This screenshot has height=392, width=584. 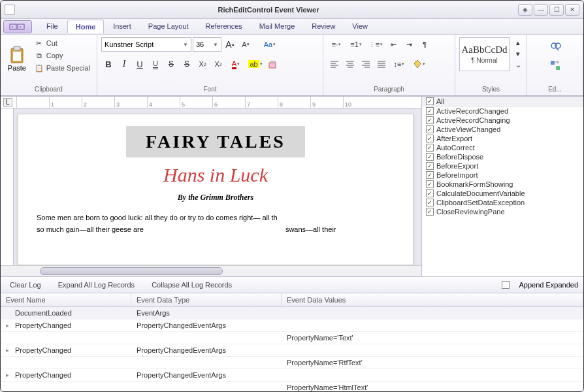 I want to click on multilevel-button: ⋮≡▾, so click(x=376, y=44).